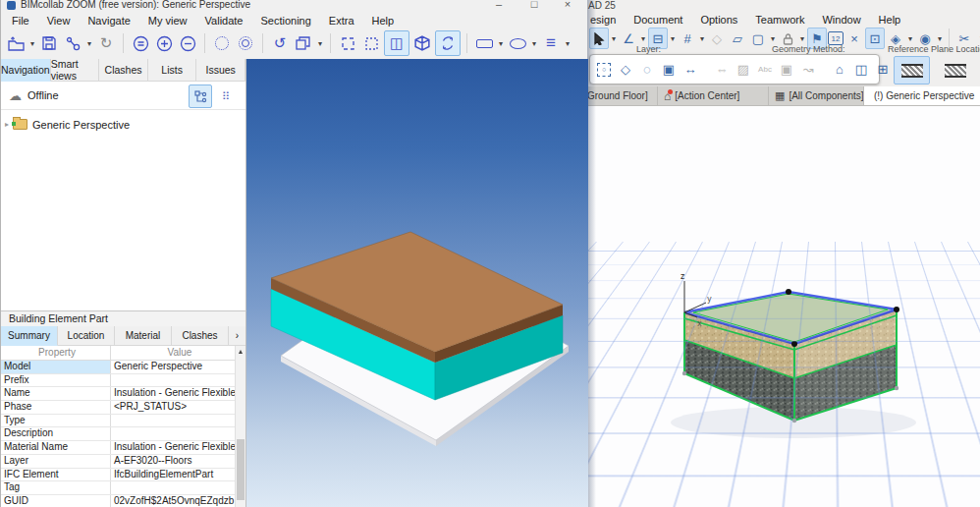 The image size is (980, 507). Describe the element at coordinates (808, 70) in the screenshot. I see `spline-tool: ↝` at that location.